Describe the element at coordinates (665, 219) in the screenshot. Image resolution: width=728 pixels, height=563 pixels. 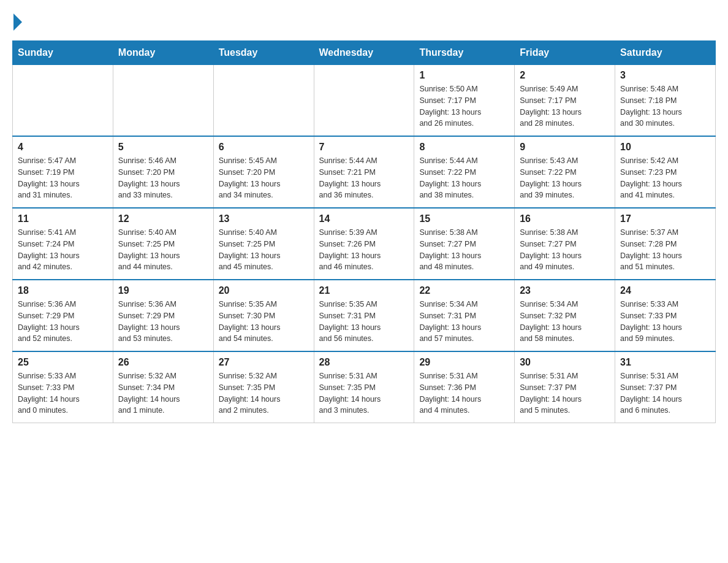
I see `day-number: 17` at that location.